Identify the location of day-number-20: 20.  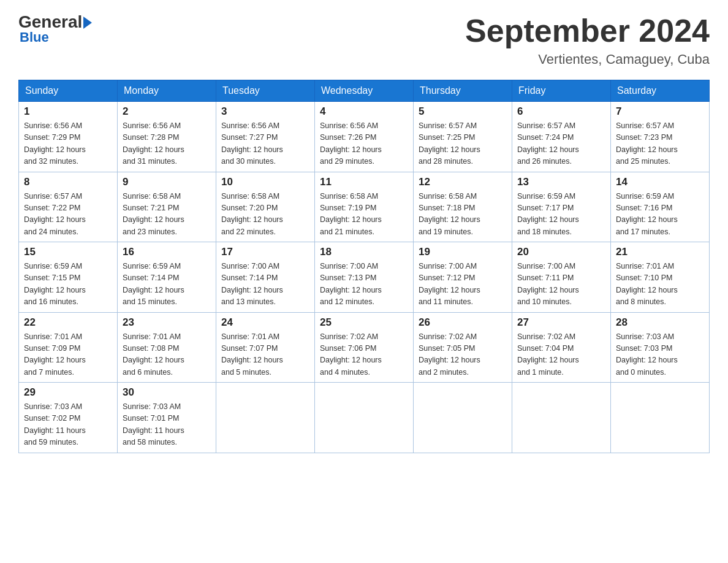
(561, 252).